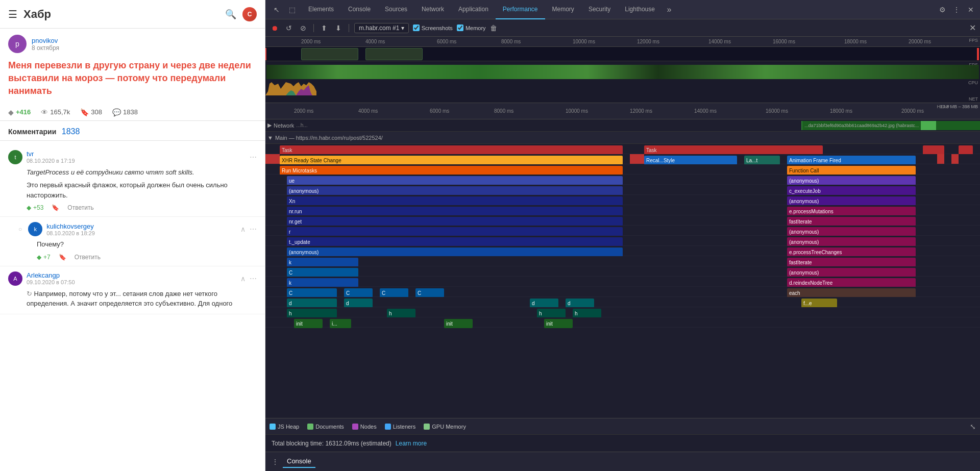  Describe the element at coordinates (455, 211) in the screenshot. I see `flame-nr-run: nr.run` at that location.